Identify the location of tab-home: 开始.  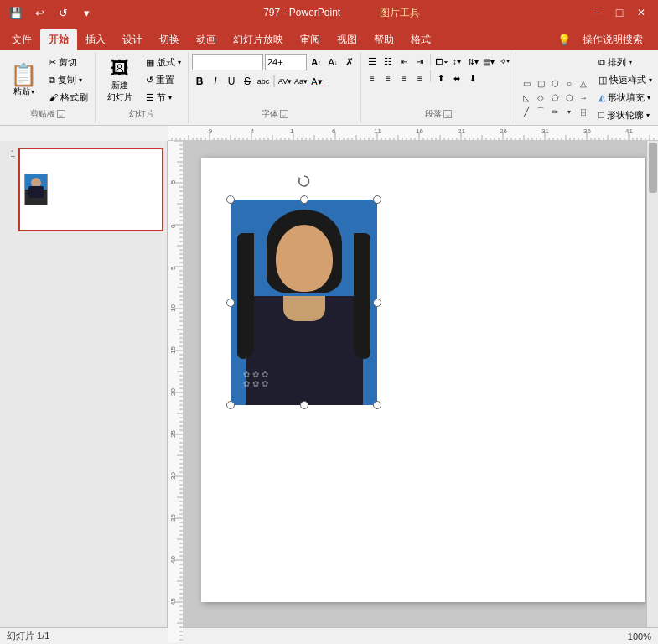
(59, 39).